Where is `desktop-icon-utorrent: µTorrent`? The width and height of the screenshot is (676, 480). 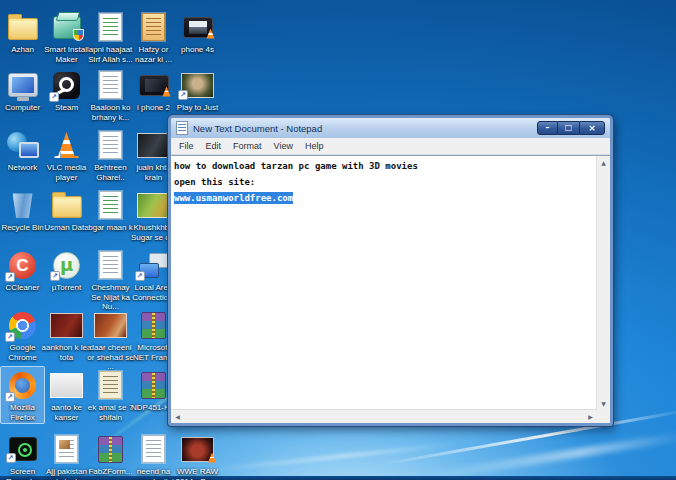
desktop-icon-utorrent: µTorrent is located at coordinates (66, 270).